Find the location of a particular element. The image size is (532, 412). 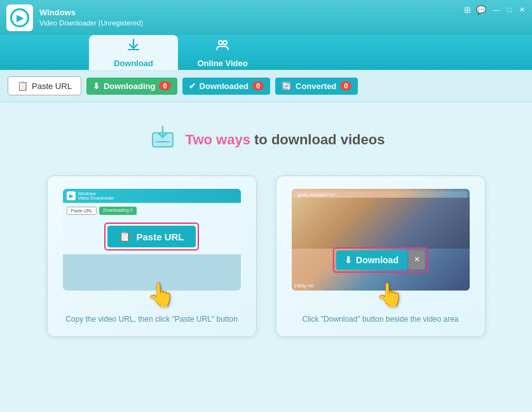

paste-url-button: 📋 Paste URL is located at coordinates (44, 86).